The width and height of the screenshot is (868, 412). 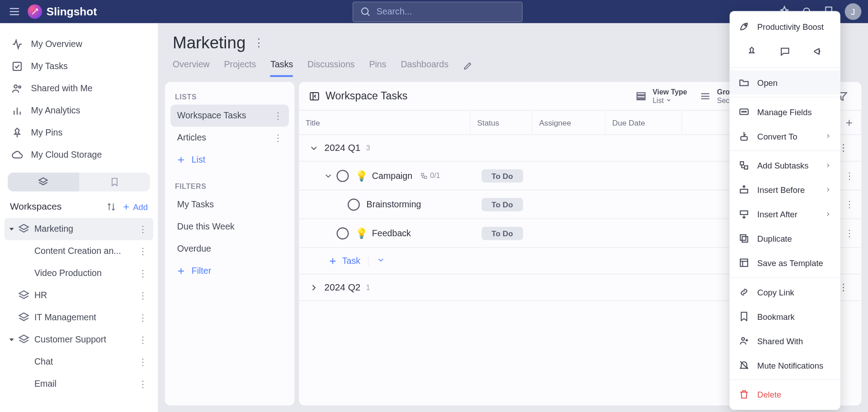 I want to click on user-avatar: J, so click(x=854, y=12).